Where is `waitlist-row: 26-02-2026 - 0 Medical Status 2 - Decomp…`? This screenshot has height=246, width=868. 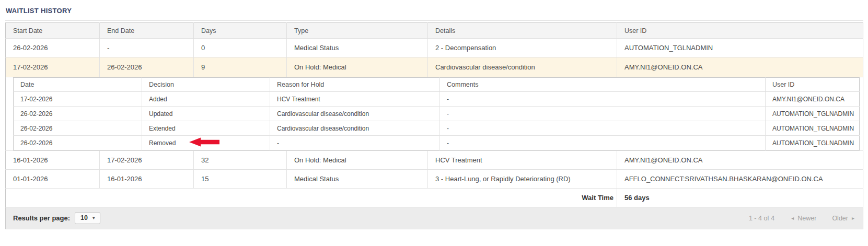
waitlist-row: 26-02-2026 - 0 Medical Status 2 - Decomp… is located at coordinates (435, 48).